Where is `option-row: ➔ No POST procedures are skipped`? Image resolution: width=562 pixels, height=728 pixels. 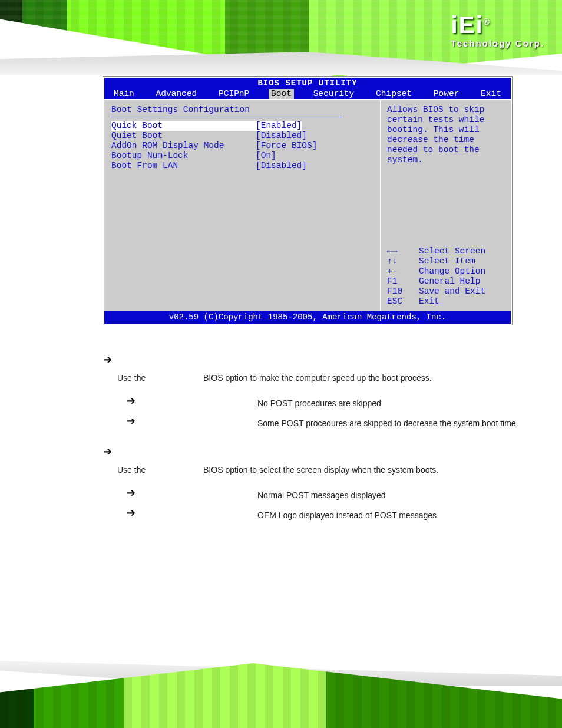 option-row: ➔ No POST procedures are skipped is located at coordinates (324, 403).